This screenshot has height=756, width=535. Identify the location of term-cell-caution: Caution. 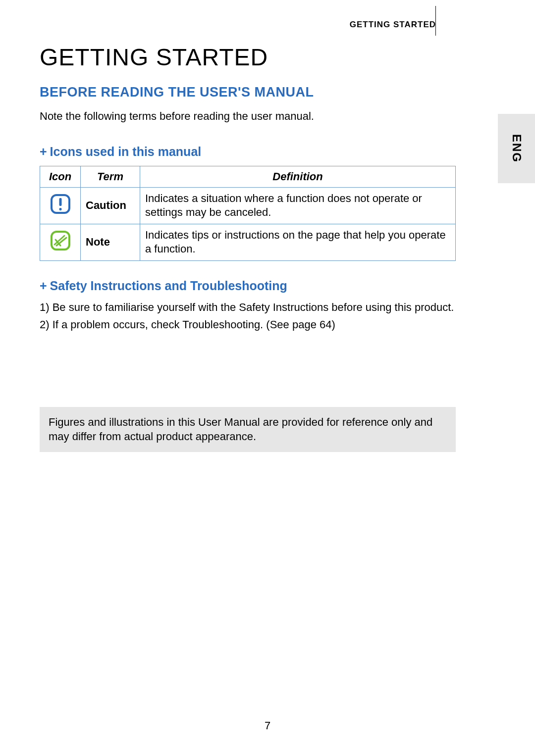
(110, 205).